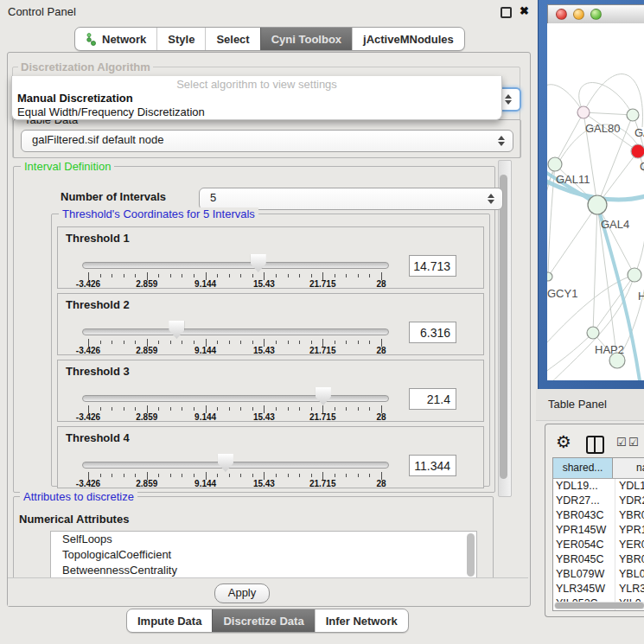  I want to click on threshold-value-field: 14.713, so click(432, 266).